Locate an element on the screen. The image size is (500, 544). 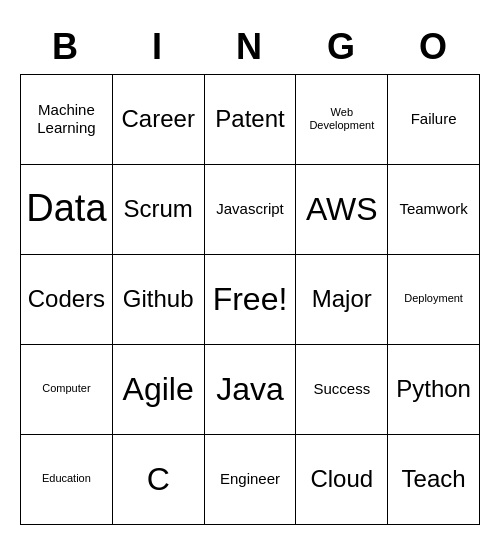
bingo-cell: Success is located at coordinates (342, 390).